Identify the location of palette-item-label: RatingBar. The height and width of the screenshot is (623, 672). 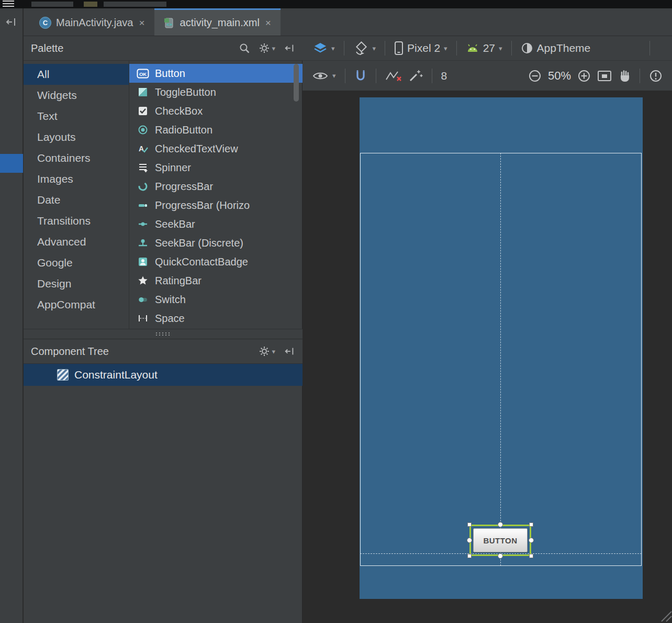
(178, 281).